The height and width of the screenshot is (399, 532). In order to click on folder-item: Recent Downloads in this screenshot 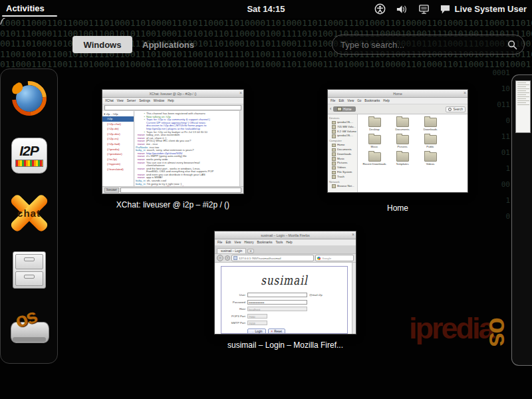, I will do `click(374, 159)`.